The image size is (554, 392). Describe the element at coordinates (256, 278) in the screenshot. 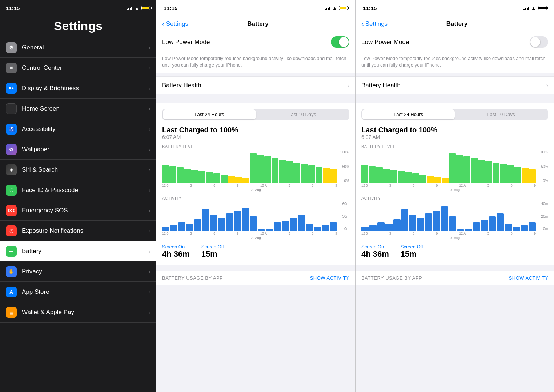

I see `left-show-activity-row: BATTERY USAGE BY APP SHOW ACTIVITY` at that location.